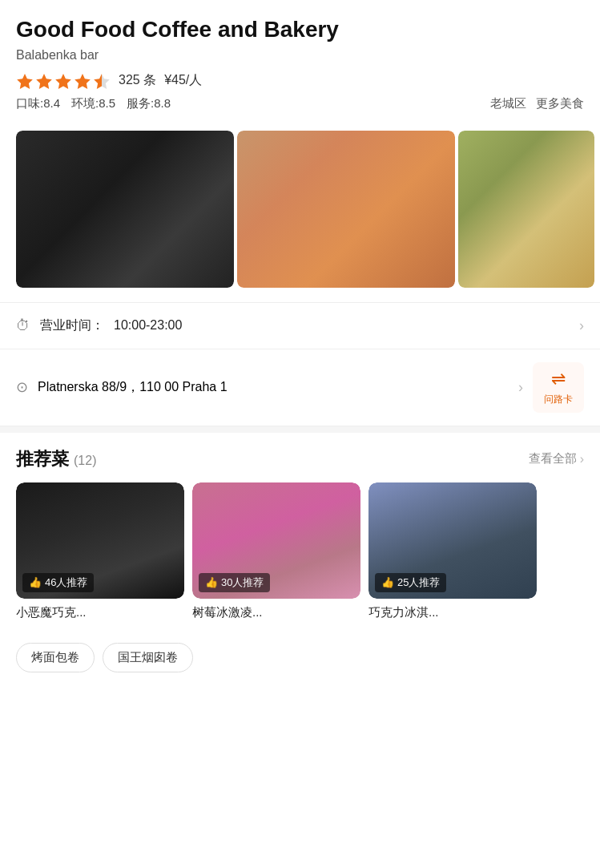  Describe the element at coordinates (560, 104) in the screenshot. I see `more-food-label: 更多美食` at that location.